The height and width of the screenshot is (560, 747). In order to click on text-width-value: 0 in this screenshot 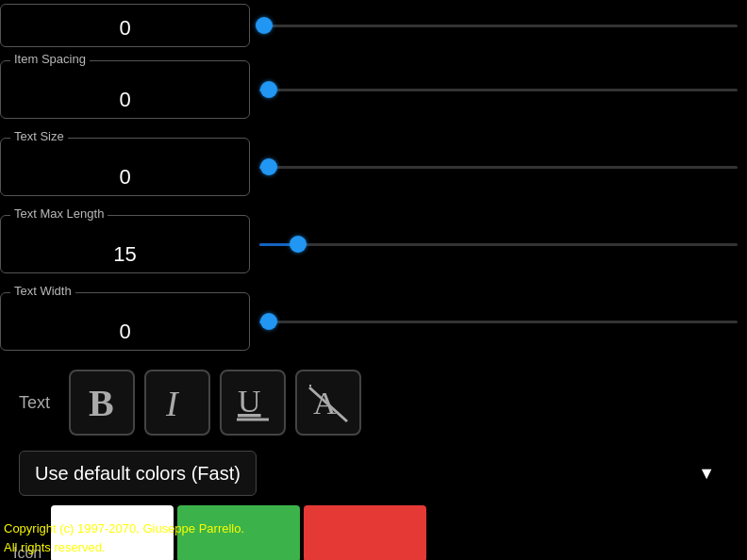, I will do `click(124, 327)`.